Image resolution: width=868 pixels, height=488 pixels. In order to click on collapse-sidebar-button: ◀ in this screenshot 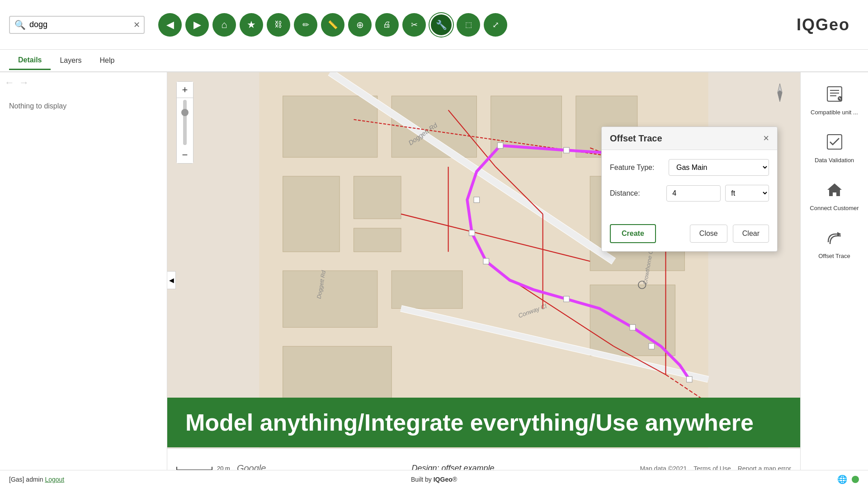, I will do `click(172, 280)`.